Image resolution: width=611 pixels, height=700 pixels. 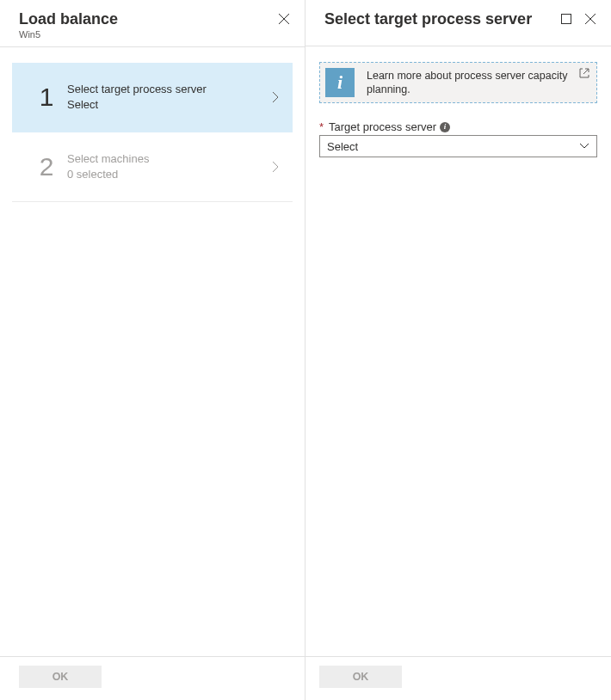 I want to click on left-panel-subtitle: Win5, so click(x=69, y=34).